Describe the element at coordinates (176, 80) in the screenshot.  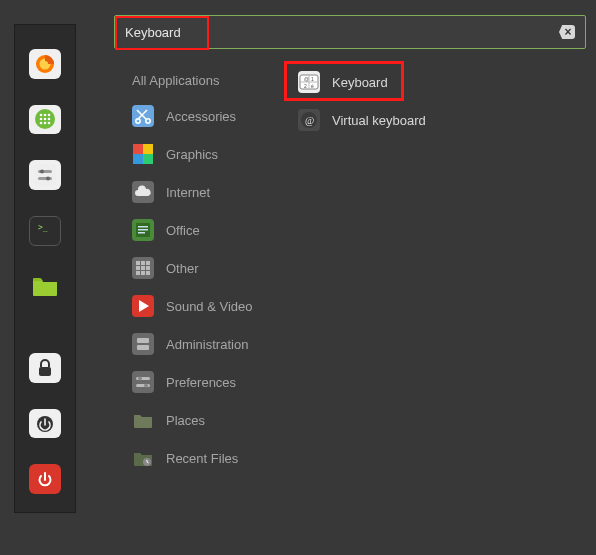
I see `category-label: All Applications` at that location.